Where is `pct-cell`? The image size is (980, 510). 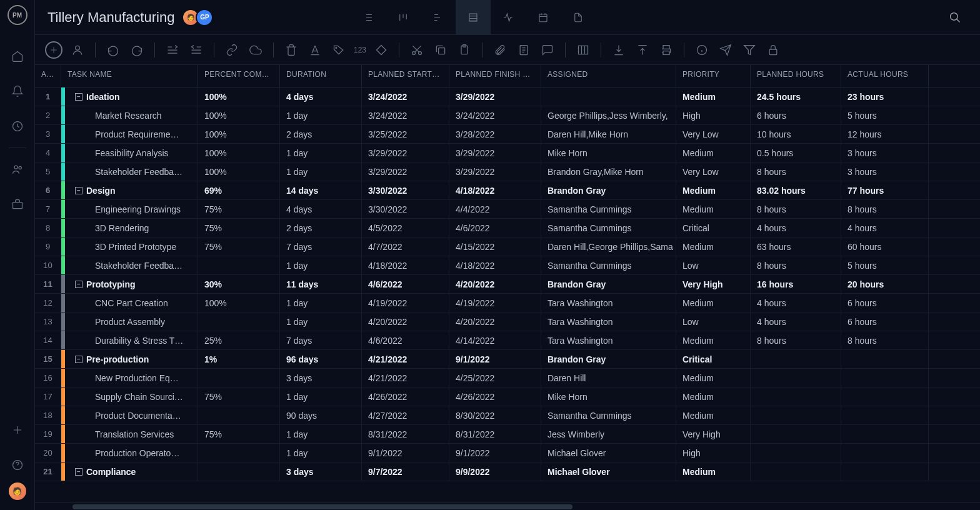
pct-cell is located at coordinates (239, 265).